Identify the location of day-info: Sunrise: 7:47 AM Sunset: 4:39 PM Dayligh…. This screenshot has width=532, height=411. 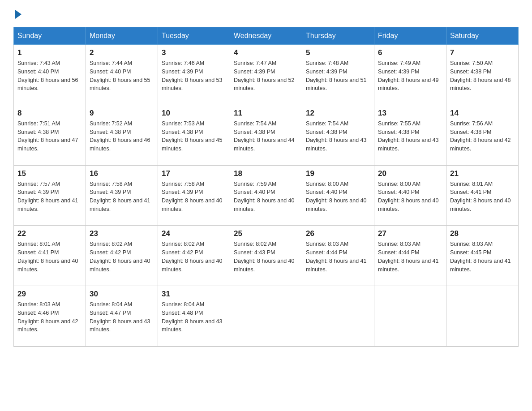
(266, 80).